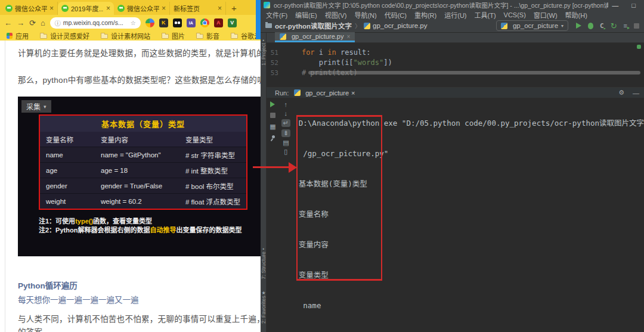 This screenshot has width=644, height=332. Describe the element at coordinates (535, 26) in the screenshot. I see `run-configuration-label: gp_ocr_picture` at that location.